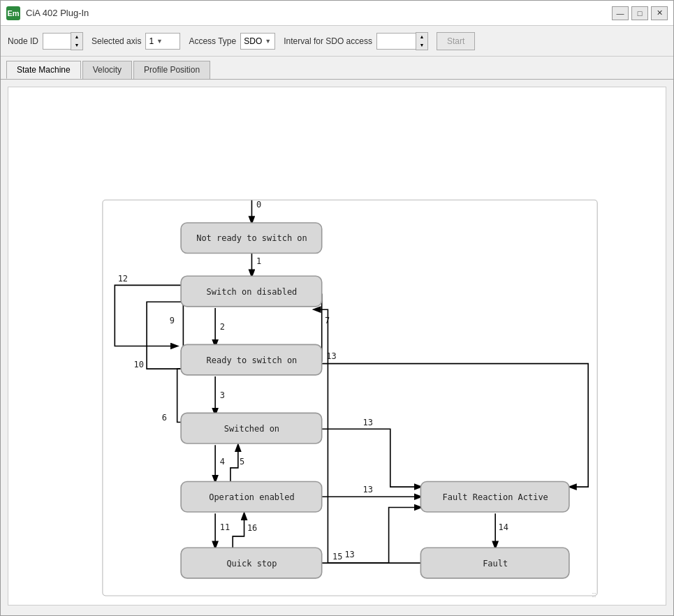  What do you see at coordinates (212, 41) in the screenshot?
I see `access-type-label: Access Type` at bounding box center [212, 41].